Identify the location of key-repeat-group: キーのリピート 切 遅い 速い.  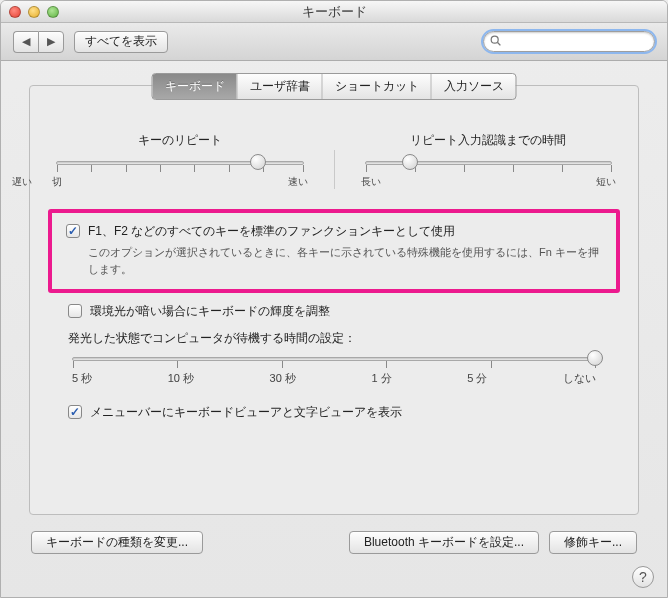
(180, 160).